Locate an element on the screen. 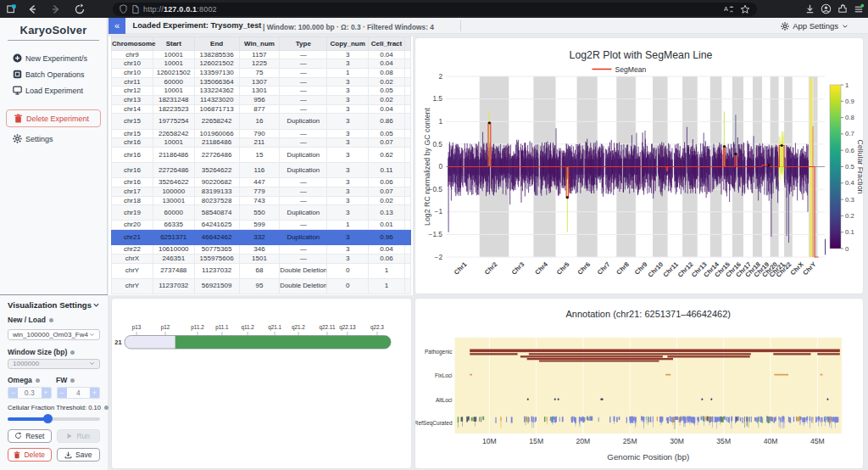 This screenshot has width=868, height=470. table-row-chr16-21186486: chr16211864862272648615Duplication30.62 is located at coordinates (261, 154).